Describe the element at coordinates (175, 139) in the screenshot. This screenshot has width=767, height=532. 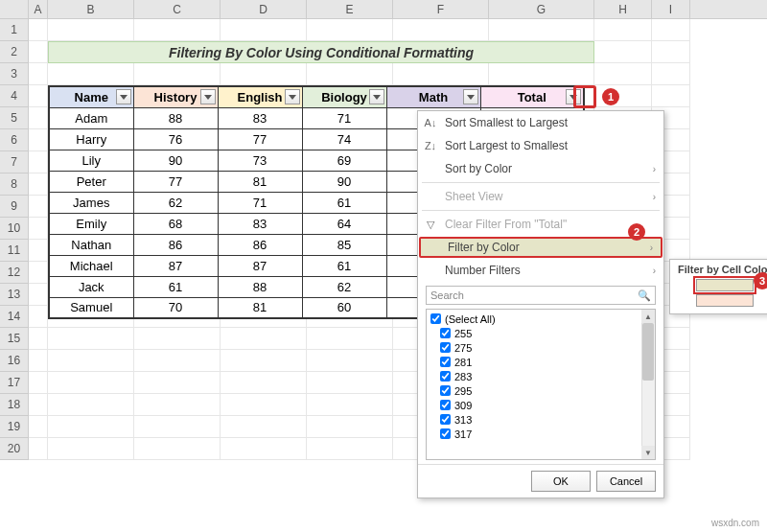
I see `cell-history: 76` at that location.